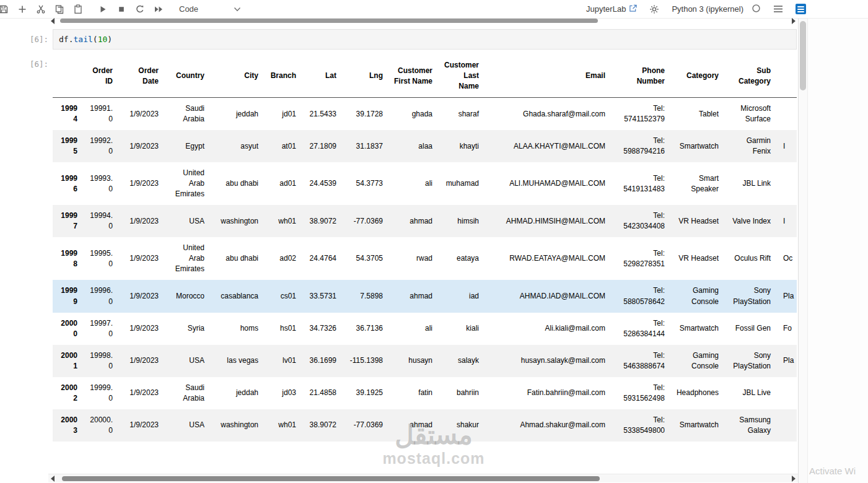 The height and width of the screenshot is (483, 868). Describe the element at coordinates (423, 21) in the screenshot. I see `horizontal-scrollbar-top` at that location.